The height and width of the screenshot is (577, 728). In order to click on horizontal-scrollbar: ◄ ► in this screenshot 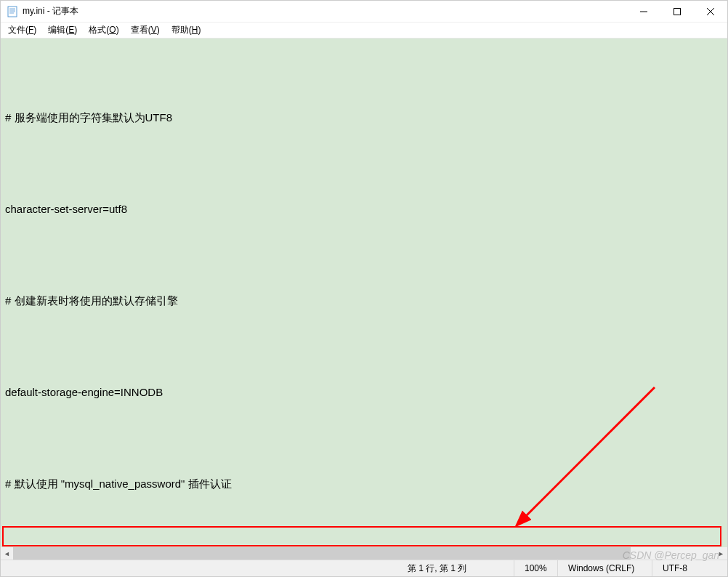, I will do `click(364, 554)`.